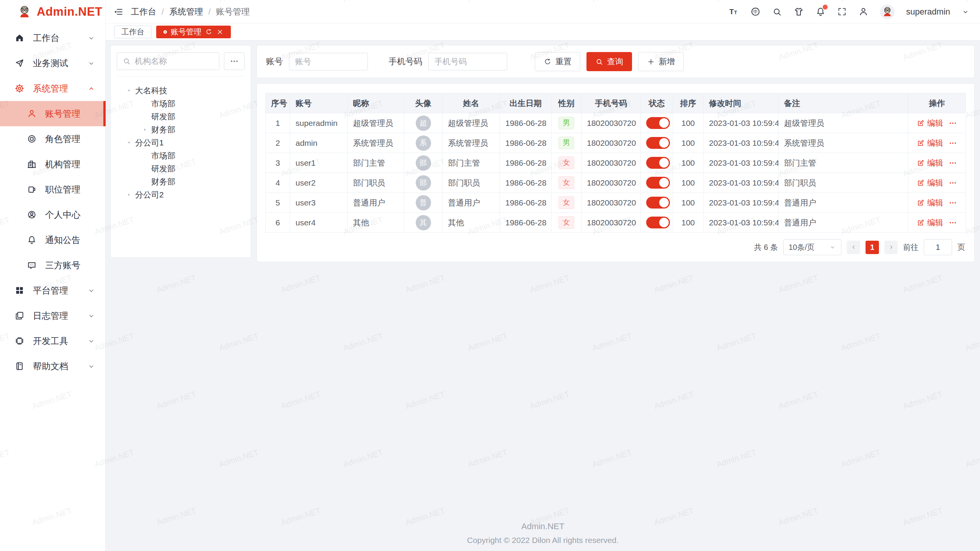 The width and height of the screenshot is (980, 551). I want to click on tab-label: 账号管理, so click(186, 32).